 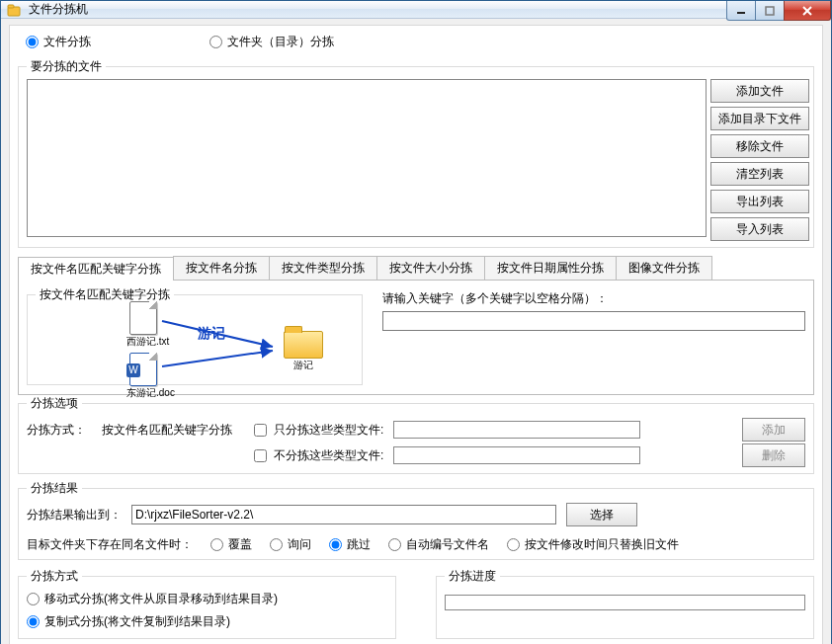 What do you see at coordinates (760, 201) in the screenshot?
I see `export-list-button: 导出列表` at bounding box center [760, 201].